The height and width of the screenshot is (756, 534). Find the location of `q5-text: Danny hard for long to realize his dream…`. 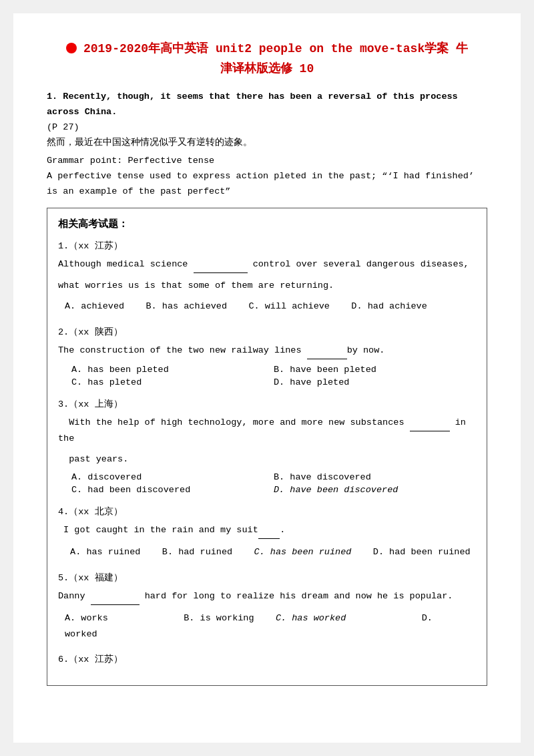

q5-text: Danny hard for long to realize his dream… is located at coordinates (267, 597).